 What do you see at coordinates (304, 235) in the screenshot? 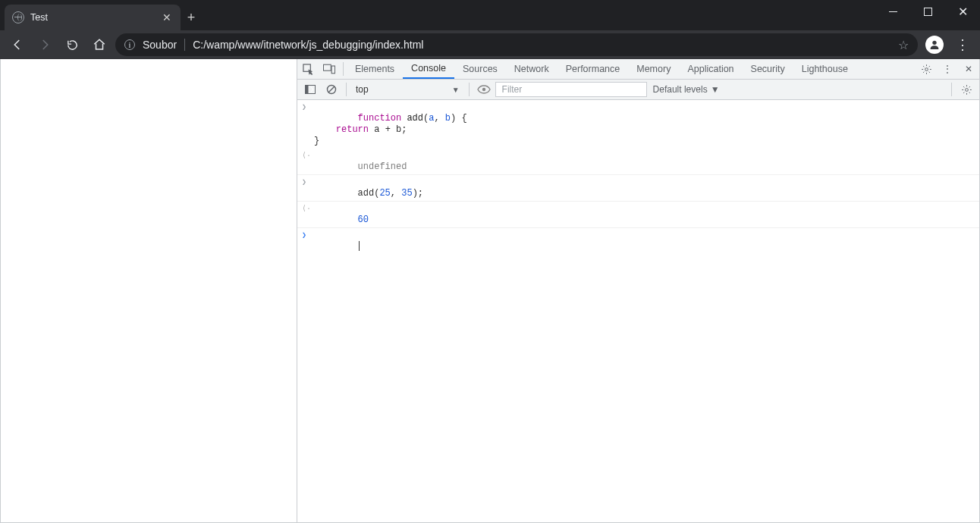
I see `prompt-marker-icon: ❯` at bounding box center [304, 235].